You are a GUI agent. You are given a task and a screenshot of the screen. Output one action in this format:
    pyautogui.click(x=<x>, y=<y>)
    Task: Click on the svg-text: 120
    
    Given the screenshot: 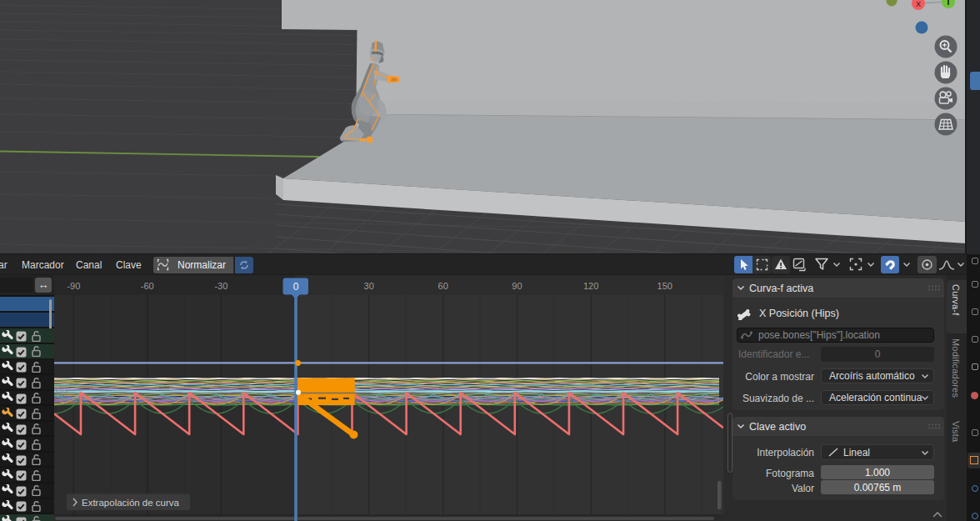 What is the action you would take?
    pyautogui.click(x=591, y=286)
    